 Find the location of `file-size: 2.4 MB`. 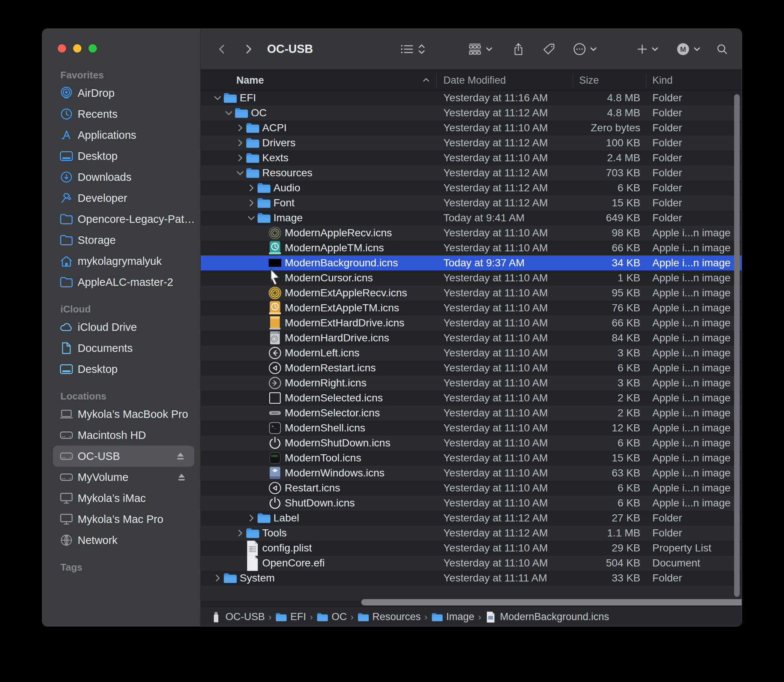

file-size: 2.4 MB is located at coordinates (604, 158).